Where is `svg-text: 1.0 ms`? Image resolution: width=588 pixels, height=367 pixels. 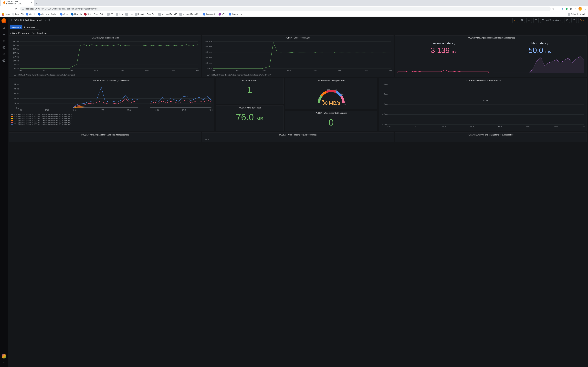
svg-text: 1.0 ms is located at coordinates (385, 84).